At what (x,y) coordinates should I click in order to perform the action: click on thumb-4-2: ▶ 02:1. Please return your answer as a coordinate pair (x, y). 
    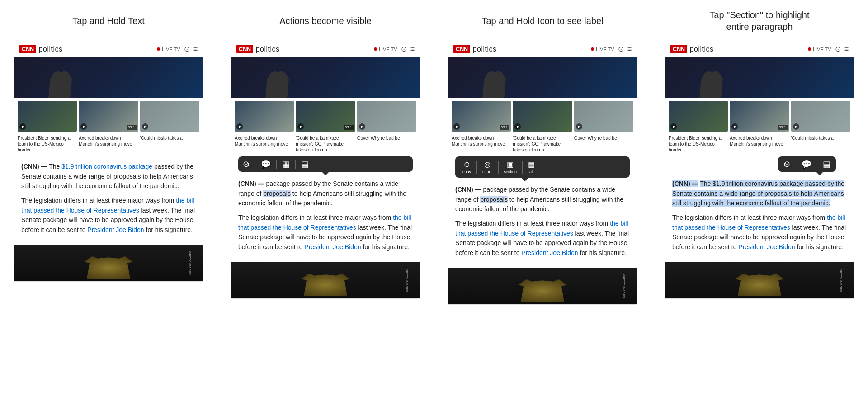
    Looking at the image, I should click on (760, 116).